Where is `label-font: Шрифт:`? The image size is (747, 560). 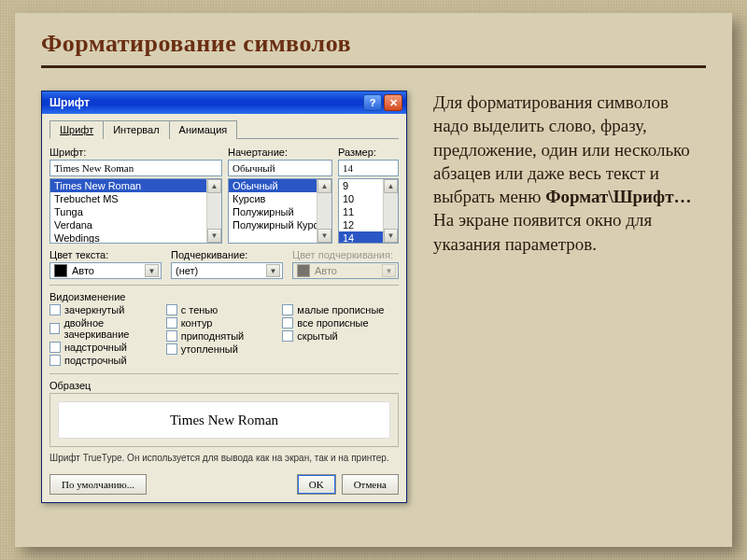
label-font: Шрифт: is located at coordinates (136, 152).